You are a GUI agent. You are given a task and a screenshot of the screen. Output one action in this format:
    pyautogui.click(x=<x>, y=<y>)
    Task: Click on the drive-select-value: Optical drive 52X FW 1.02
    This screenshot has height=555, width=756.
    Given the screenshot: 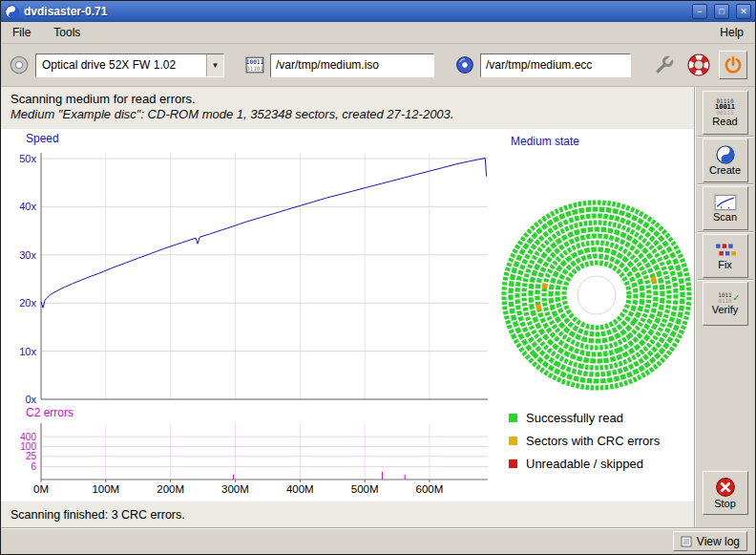 What is the action you would take?
    pyautogui.click(x=121, y=65)
    